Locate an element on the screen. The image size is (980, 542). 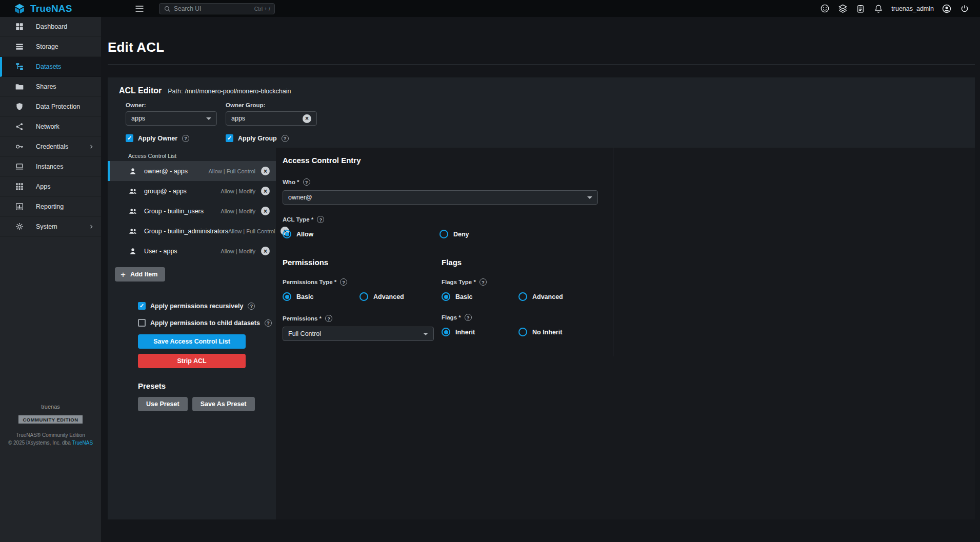
save-acl-button: Save Access Control List is located at coordinates (192, 342).